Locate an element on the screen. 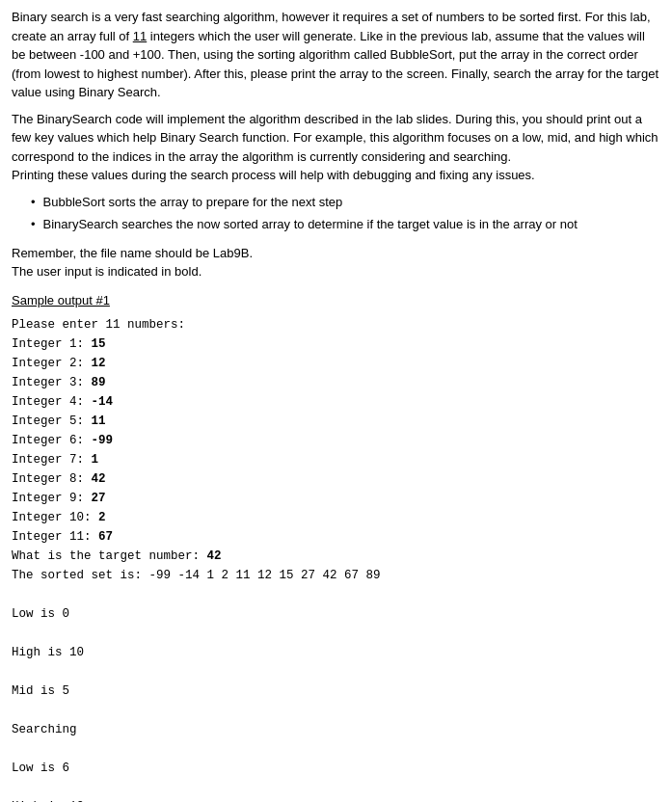 The image size is (672, 802). bullet-list: BubbleSort sorts the array to prepare fo… is located at coordinates (345, 214).